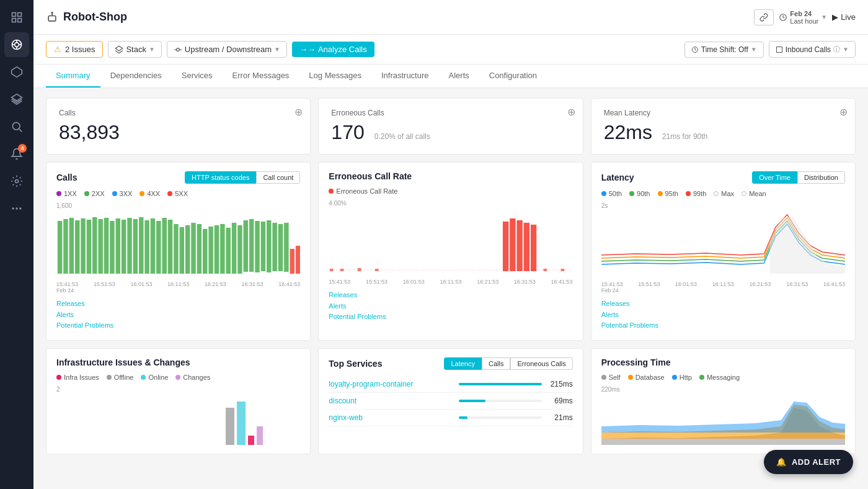 The height and width of the screenshot is (489, 868). Describe the element at coordinates (808, 462) in the screenshot. I see `add-alert-button: 🔔 ADD ALERT` at that location.